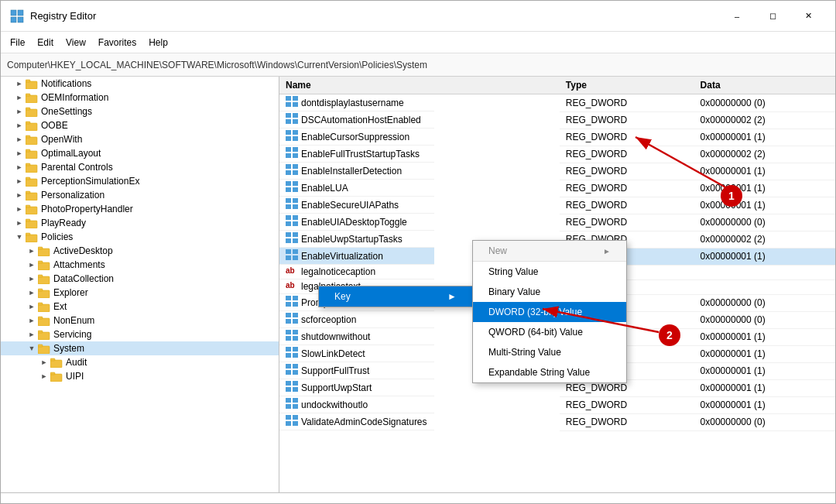 Image resolution: width=836 pixels, height=504 pixels. I want to click on menu-view: View, so click(76, 43).